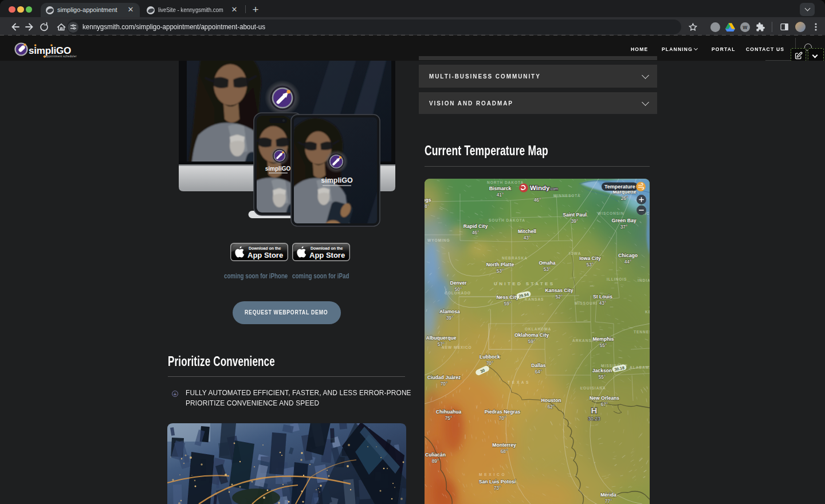 Image resolution: width=825 pixels, height=504 pixels. What do you see at coordinates (532, 335) in the screenshot?
I see `svg-text: Oklahoma City` at bounding box center [532, 335].